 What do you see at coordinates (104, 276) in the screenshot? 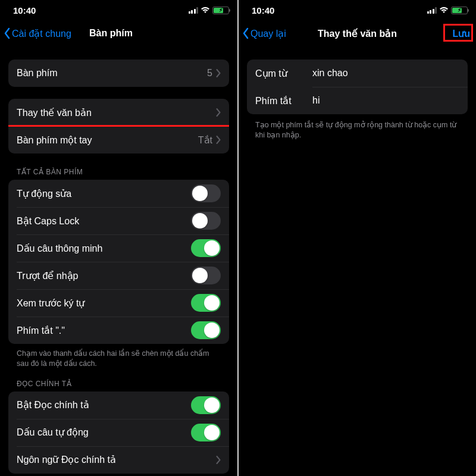
I see `row-label: Trượt để nhập` at bounding box center [104, 276].